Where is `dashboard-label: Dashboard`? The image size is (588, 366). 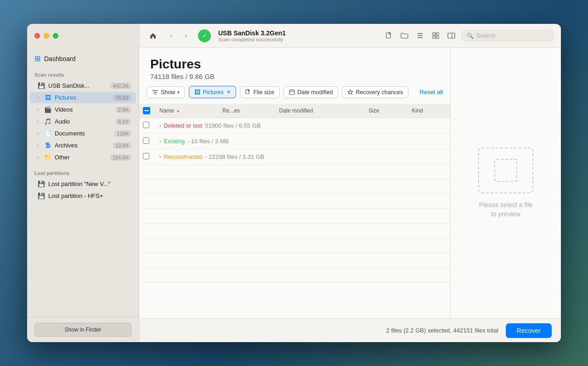 dashboard-label: Dashboard is located at coordinates (60, 59).